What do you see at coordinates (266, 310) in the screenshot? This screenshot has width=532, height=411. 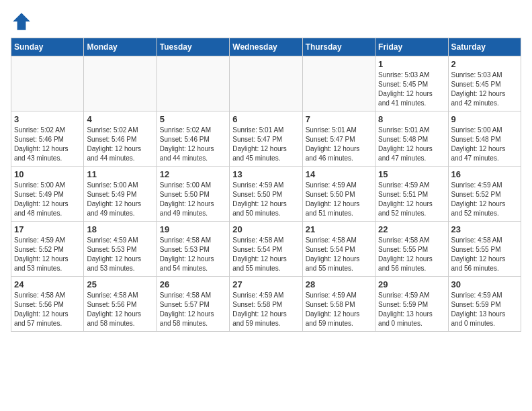 I see `cell-info: Sunrise: 4:59 AMSunset: 5:58 PMDaylight:…` at bounding box center [266, 310].